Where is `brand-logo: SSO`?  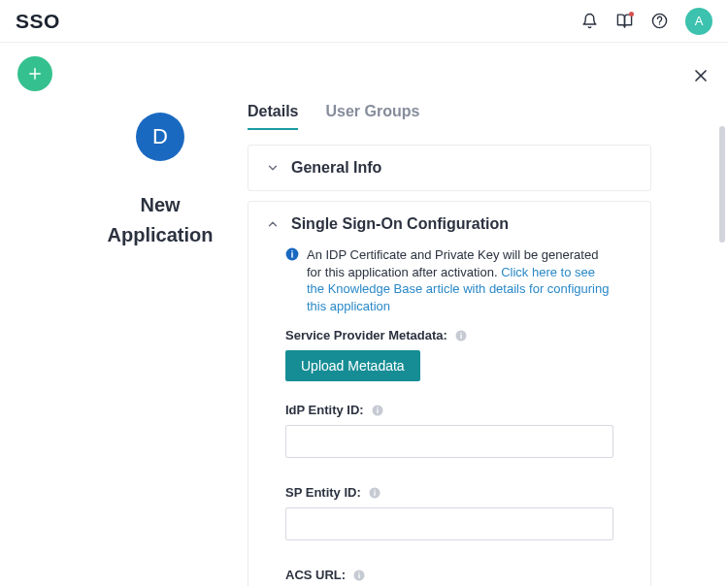
brand-logo: SSO is located at coordinates (38, 21).